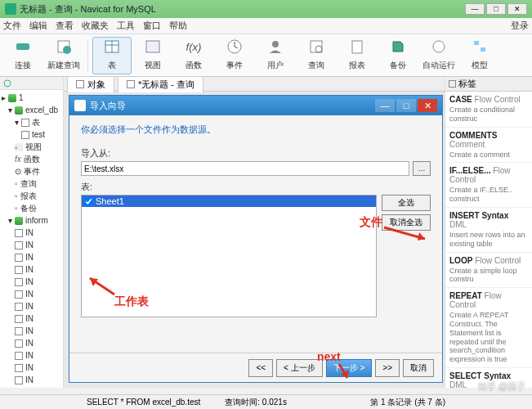 The width and height of the screenshot is (532, 409). Describe the element at coordinates (299, 368) in the screenshot. I see `prev-button: < 上一步` at that location.